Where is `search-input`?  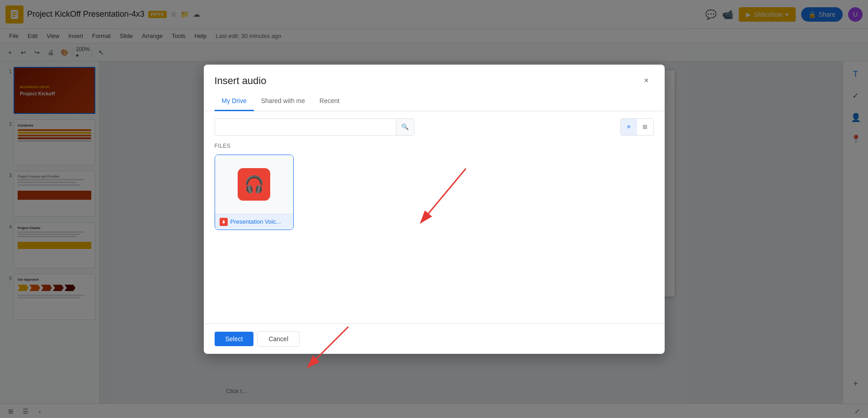 search-input is located at coordinates (305, 127).